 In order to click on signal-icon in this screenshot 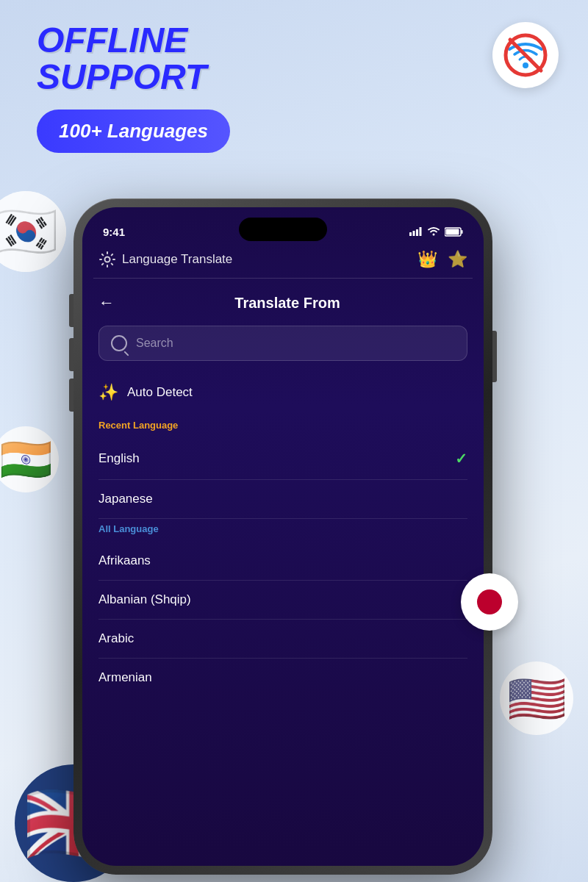, I will do `click(416, 232)`.